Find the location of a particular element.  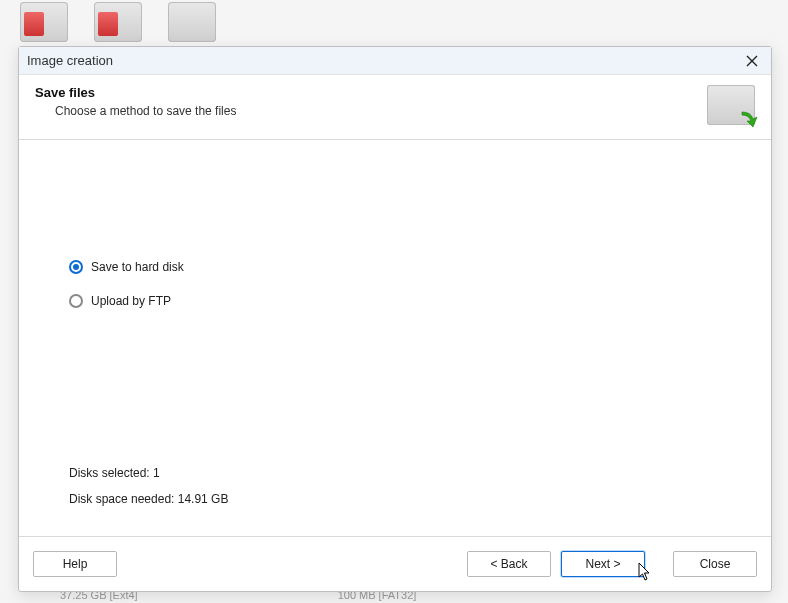

next-button: Next > is located at coordinates (603, 564).